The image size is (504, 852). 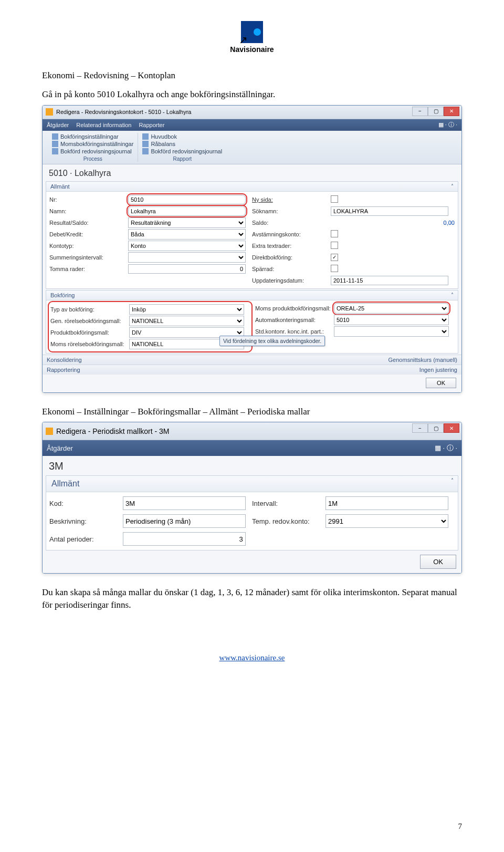 I want to click on field-autokon: 5010, so click(x=392, y=320).